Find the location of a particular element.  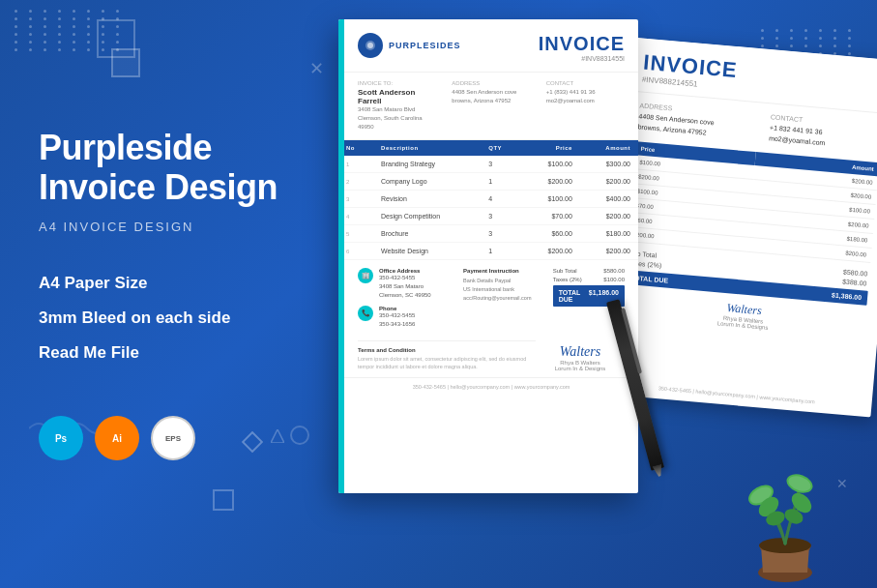

col-qty: QTY is located at coordinates (501, 148).